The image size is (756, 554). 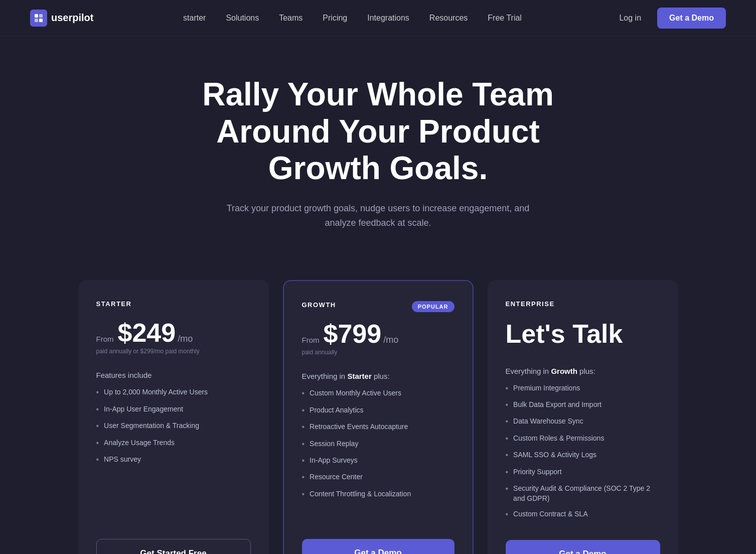 I want to click on list-item: Content Throttling & Localization, so click(x=378, y=495).